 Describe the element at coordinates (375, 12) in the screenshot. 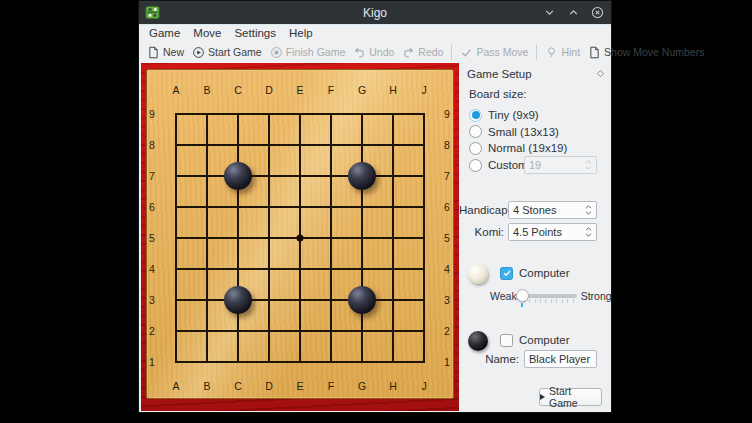

I see `titlebar: Kigo` at that location.